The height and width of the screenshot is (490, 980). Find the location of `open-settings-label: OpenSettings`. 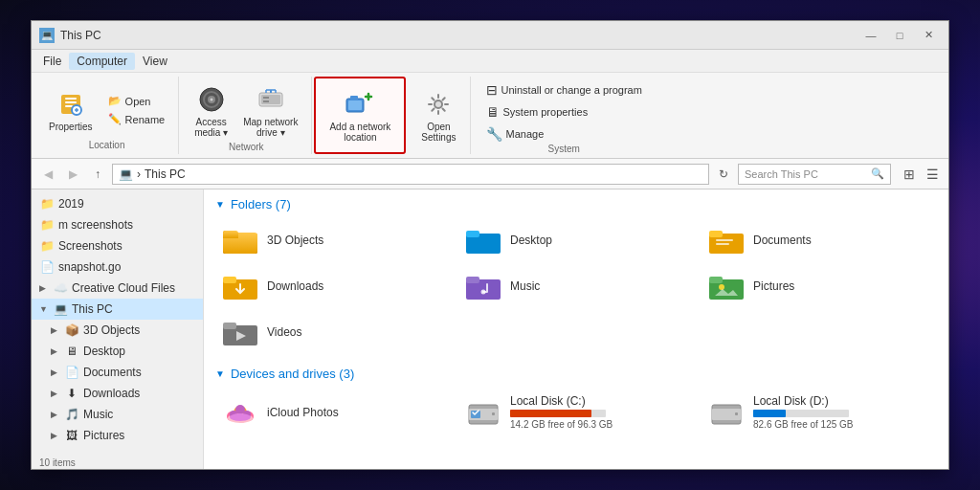

open-settings-label: OpenSettings is located at coordinates (438, 132).